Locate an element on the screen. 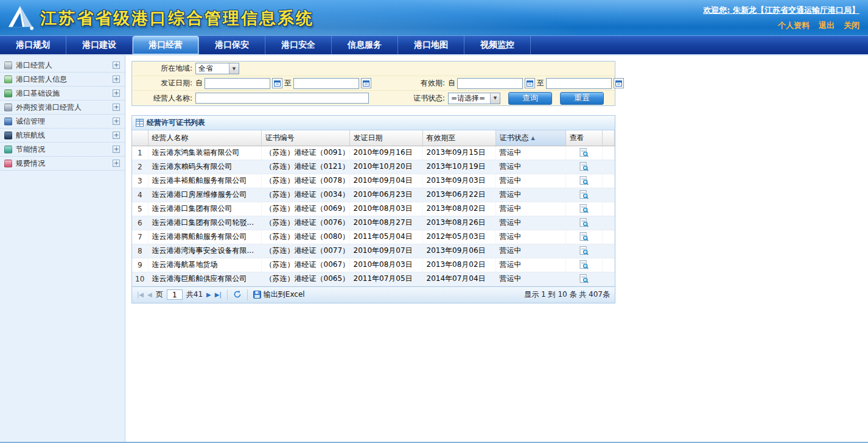 This screenshot has height=443, width=868. cert-status-select: =请选择= ▼ is located at coordinates (474, 99).